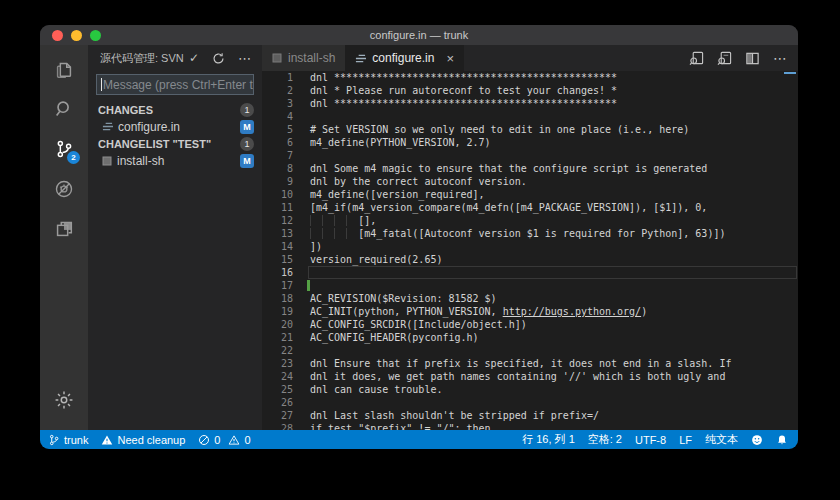  I want to click on line-text: [m4_fatal([Autoconf version $1 is requir…, so click(550, 234).